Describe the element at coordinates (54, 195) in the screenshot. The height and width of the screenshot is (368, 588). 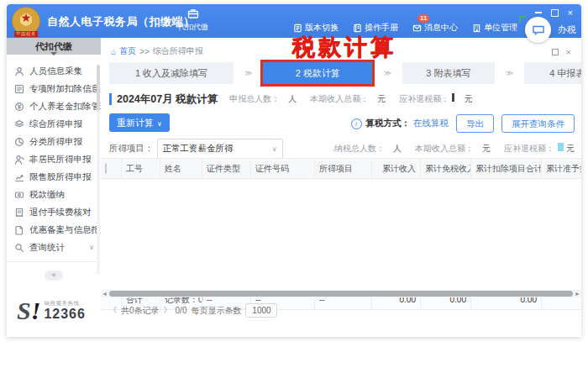
I see `sidebar-item-tax-payment: 税款缴纳` at that location.